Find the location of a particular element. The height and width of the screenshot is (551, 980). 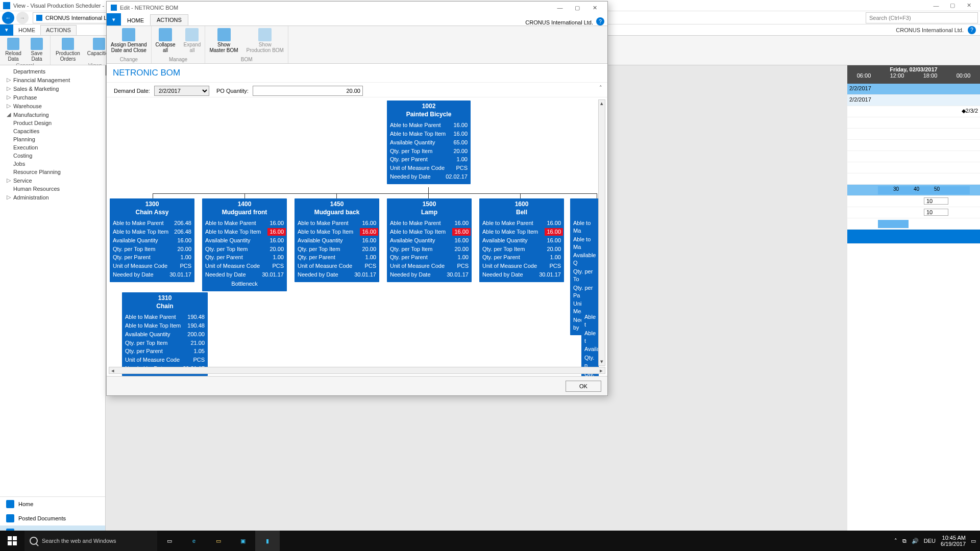

timeline-header: Friday, 02/03/2017 06:00 12:00 18:00 00:… is located at coordinates (914, 74).